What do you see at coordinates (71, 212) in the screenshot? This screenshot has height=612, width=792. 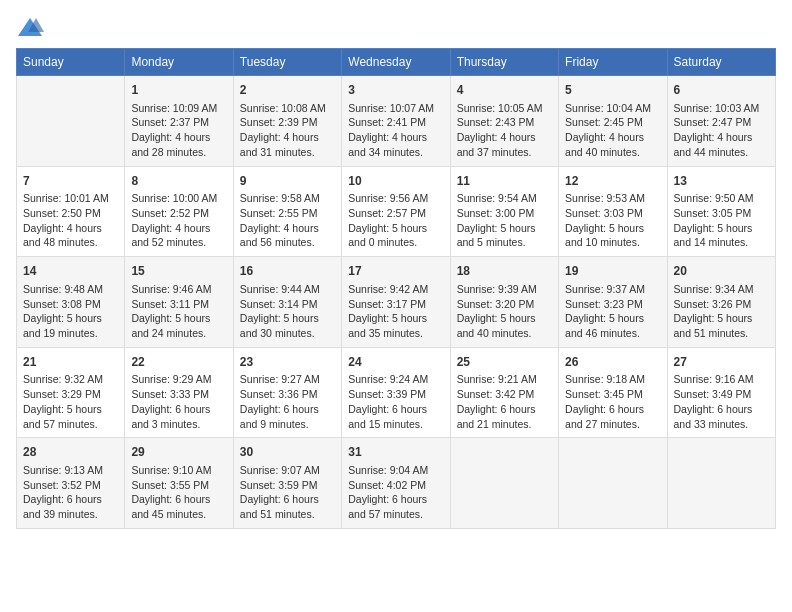 I see `calendar-cell: 7Sunrise: 10:01 AMSunset: 2:50 PMDayligh…` at bounding box center [71, 212].